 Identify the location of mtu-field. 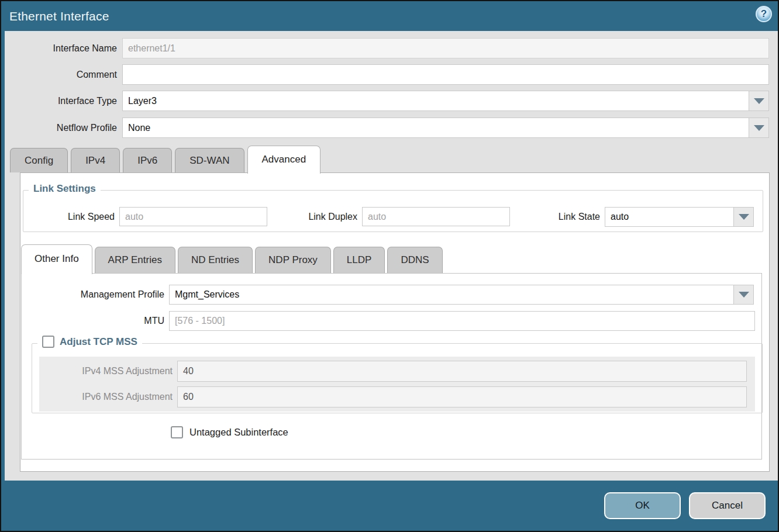
(462, 321).